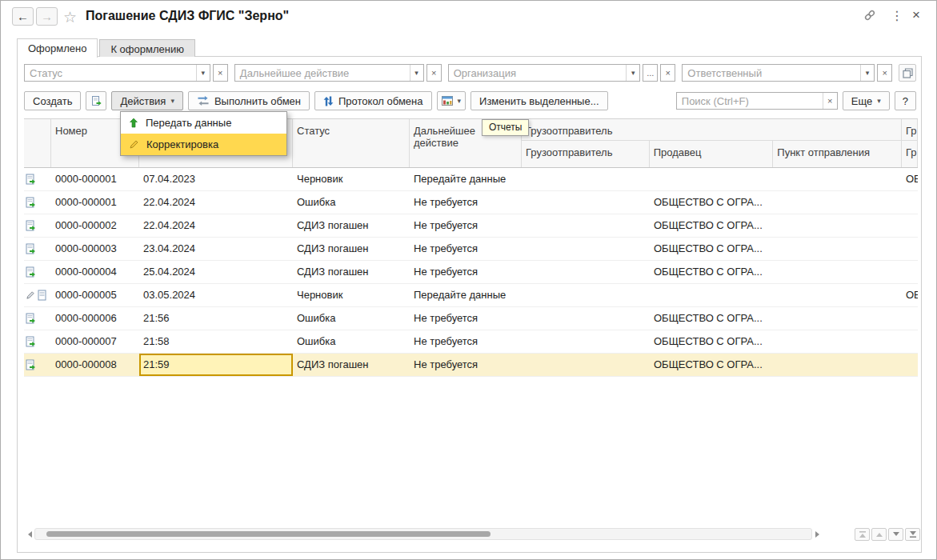 This screenshot has height=560, width=937. I want to click on reports-tooltip: Отчеты, so click(506, 128).